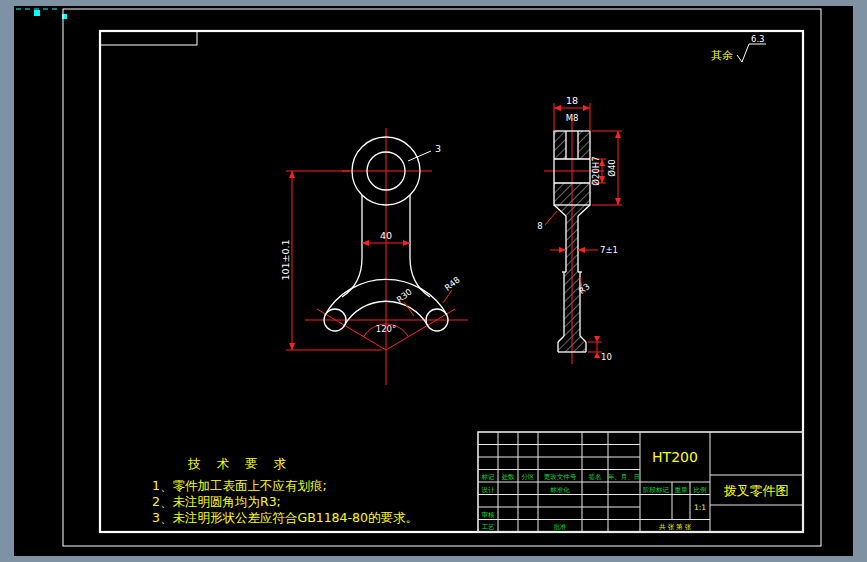  What do you see at coordinates (609, 250) in the screenshot?
I see `dim-stem: 7±1` at bounding box center [609, 250].